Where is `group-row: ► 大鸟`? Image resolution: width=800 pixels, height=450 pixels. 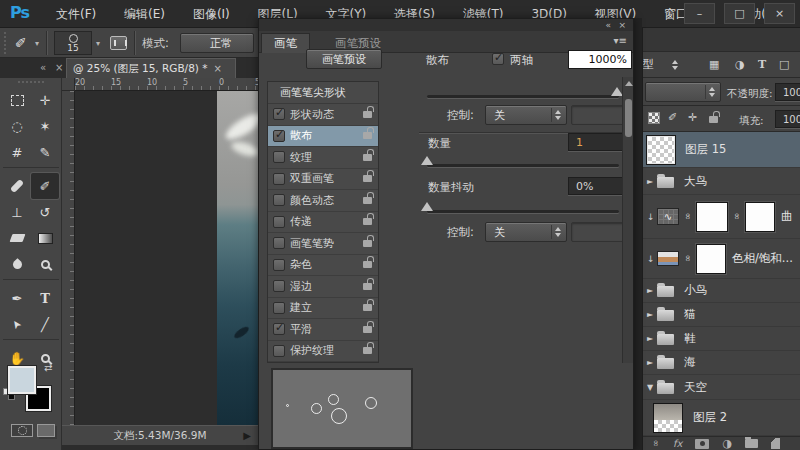 group-row: ► 大鸟 is located at coordinates (722, 182).